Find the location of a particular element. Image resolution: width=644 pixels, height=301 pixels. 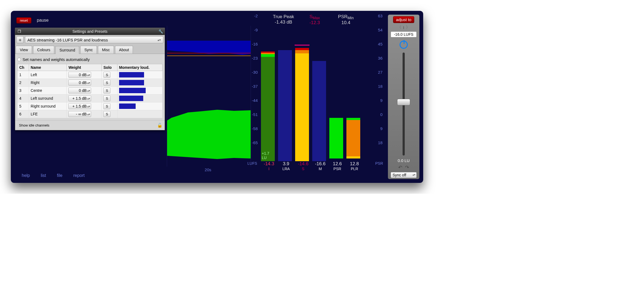

help-link: help is located at coordinates (26, 176).